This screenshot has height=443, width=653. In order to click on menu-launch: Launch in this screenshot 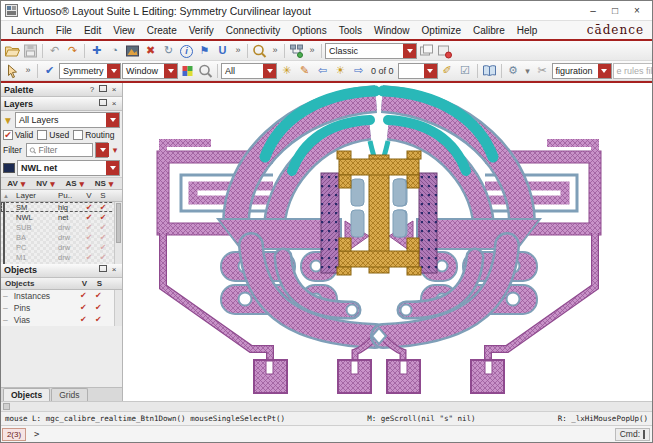, I will do `click(28, 30)`.